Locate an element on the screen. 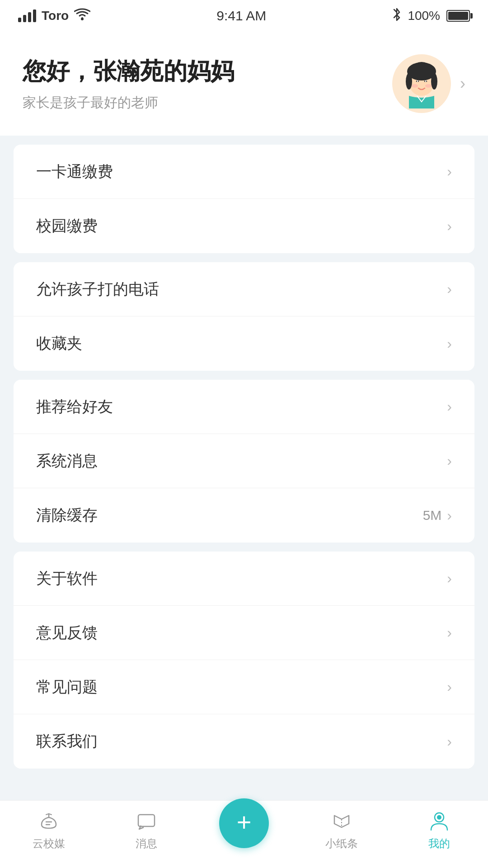  avatar-image is located at coordinates (422, 84).